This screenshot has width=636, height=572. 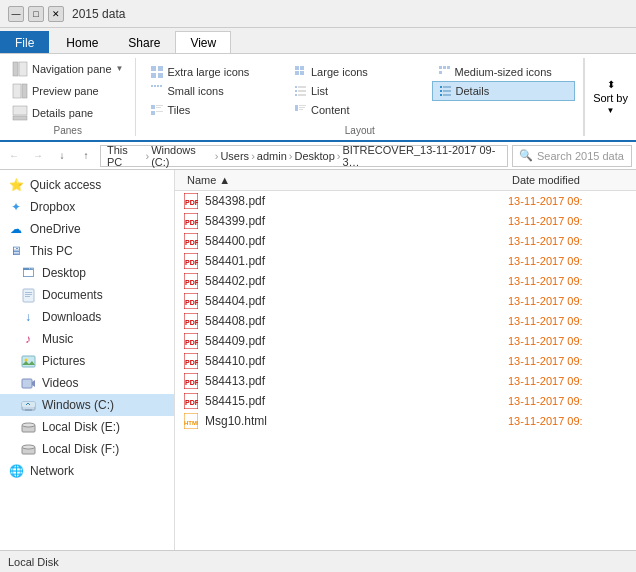 What do you see at coordinates (504, 72) in the screenshot?
I see `medium-icons-btn: Medium-sized icons` at bounding box center [504, 72].